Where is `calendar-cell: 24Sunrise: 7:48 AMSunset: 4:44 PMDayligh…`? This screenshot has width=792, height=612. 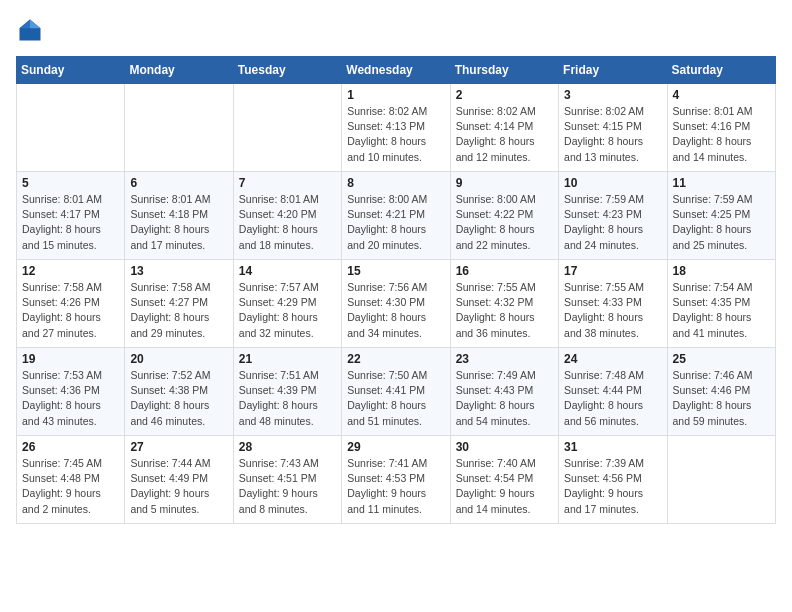
calendar-cell: 24Sunrise: 7:48 AMSunset: 4:44 PMDayligh… is located at coordinates (613, 392).